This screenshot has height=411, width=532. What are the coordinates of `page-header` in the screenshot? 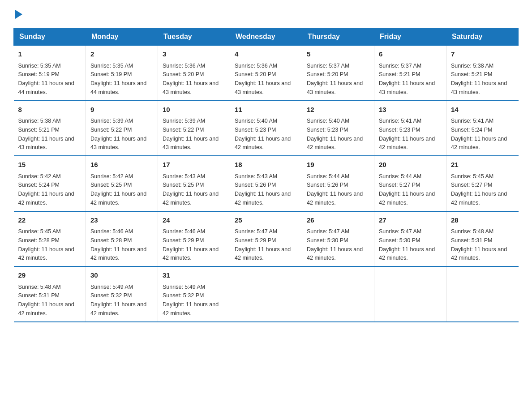 It's located at (266, 14).